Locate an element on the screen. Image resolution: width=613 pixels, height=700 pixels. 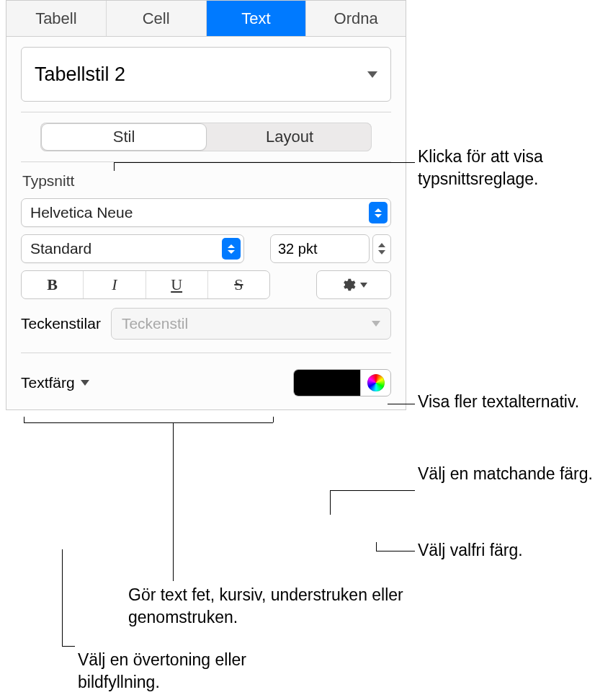
character-style-popup: Teckenstil is located at coordinates (251, 324).